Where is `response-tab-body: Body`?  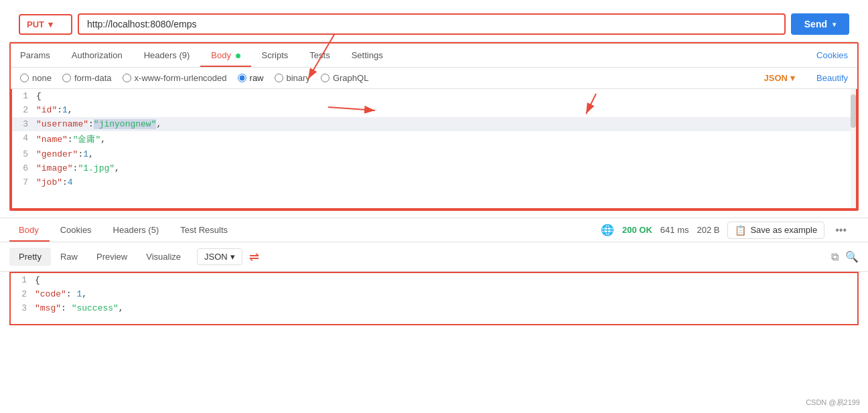 response-tab-body: Body is located at coordinates (29, 230).